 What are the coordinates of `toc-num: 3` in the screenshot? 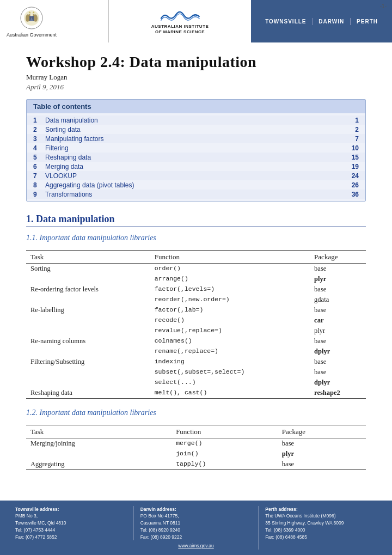 It's located at (37, 139).